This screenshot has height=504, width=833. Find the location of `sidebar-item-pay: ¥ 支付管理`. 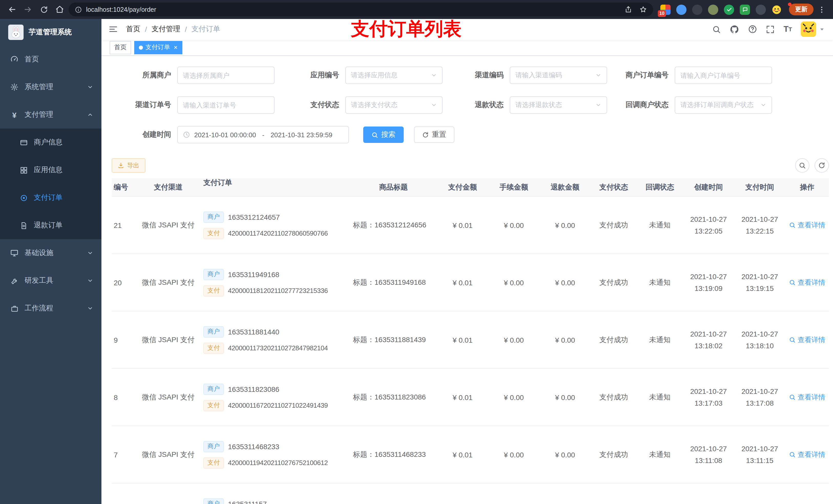

sidebar-item-pay: ¥ 支付管理 is located at coordinates (51, 115).